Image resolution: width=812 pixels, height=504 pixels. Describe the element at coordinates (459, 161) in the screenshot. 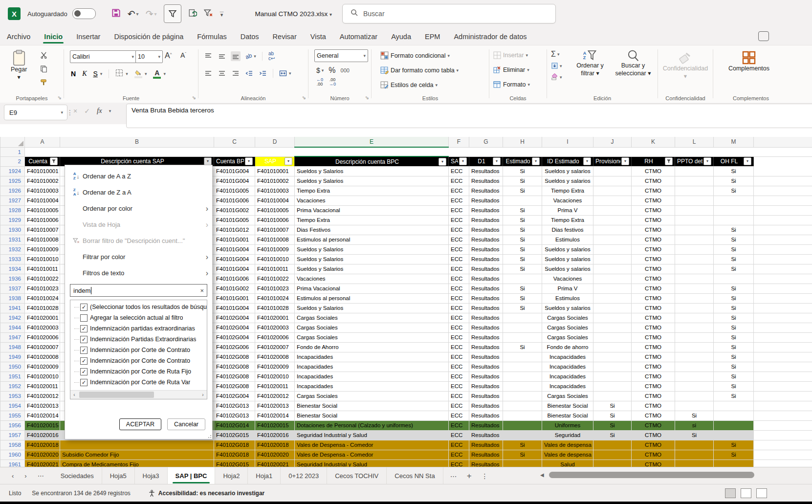

I see `table-column-header: SAP ▾` at that location.